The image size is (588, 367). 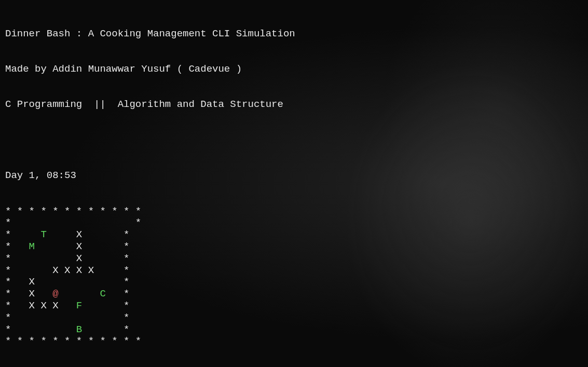 I want to click on map-row: * B *, so click(x=294, y=330).